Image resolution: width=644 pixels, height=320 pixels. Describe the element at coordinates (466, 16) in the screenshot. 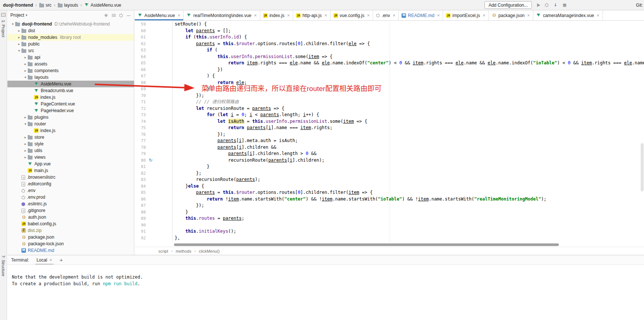

I see `tab-importexcel-js: JSimportExcel.js×` at that location.